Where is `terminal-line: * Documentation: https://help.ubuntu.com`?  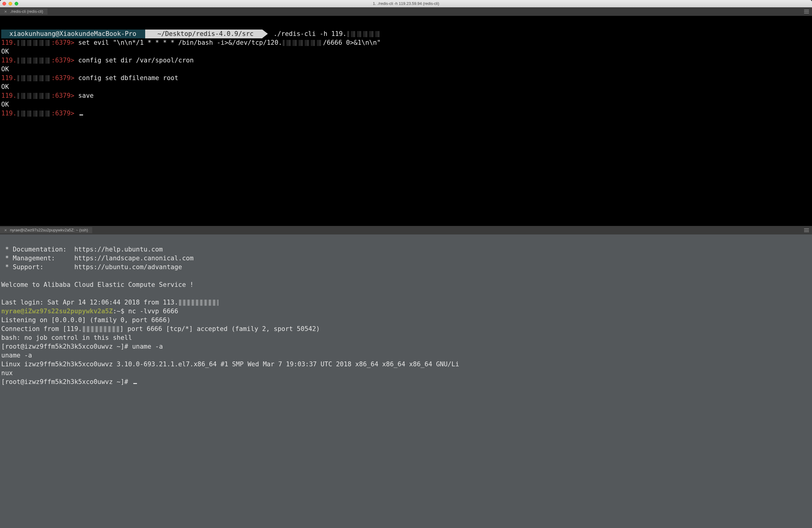 terminal-line: * Documentation: https://help.ubuntu.com is located at coordinates (406, 249).